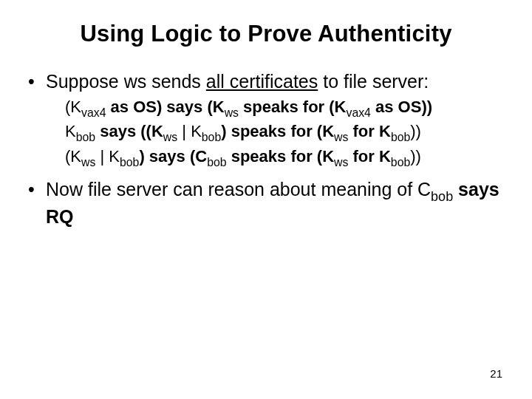 This screenshot has height=399, width=532. What do you see at coordinates (126, 81) in the screenshot?
I see `bullet1-pre: Suppose ws sends` at bounding box center [126, 81].